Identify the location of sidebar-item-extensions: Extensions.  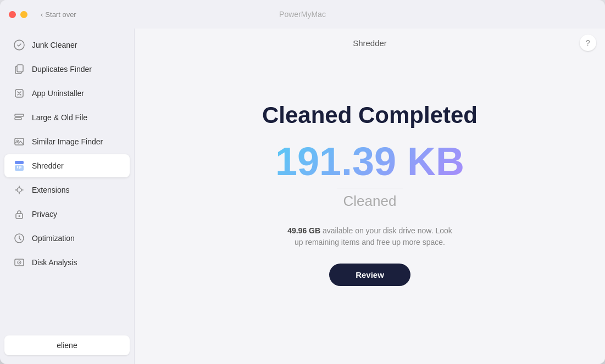
(67, 190).